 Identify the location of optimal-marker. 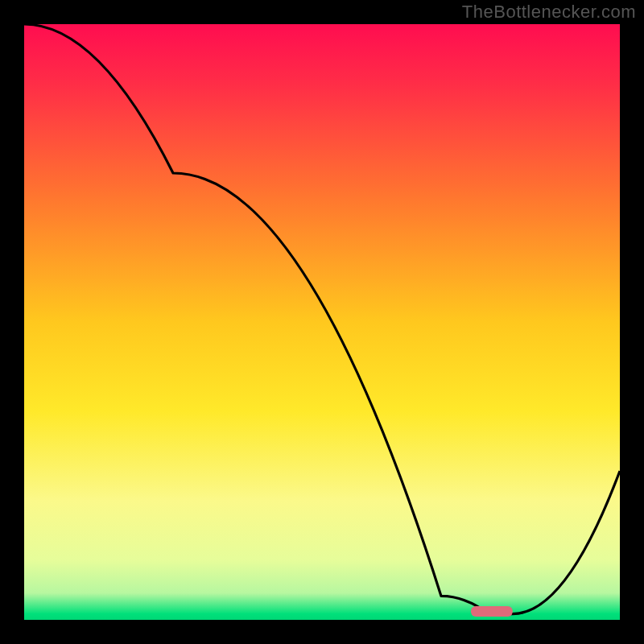
(492, 612).